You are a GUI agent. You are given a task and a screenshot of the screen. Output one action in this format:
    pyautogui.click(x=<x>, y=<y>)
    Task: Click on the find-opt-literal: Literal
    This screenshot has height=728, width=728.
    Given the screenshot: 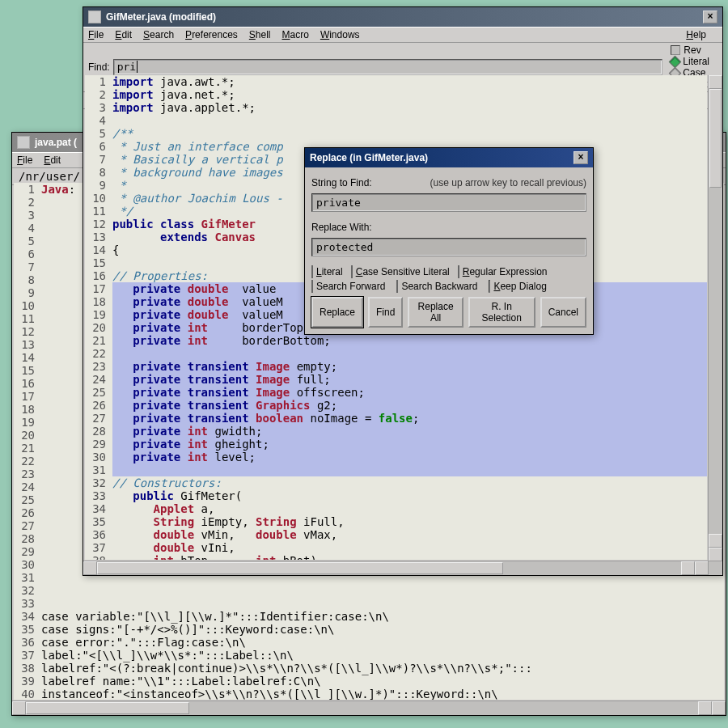 What is the action you would take?
    pyautogui.click(x=694, y=61)
    